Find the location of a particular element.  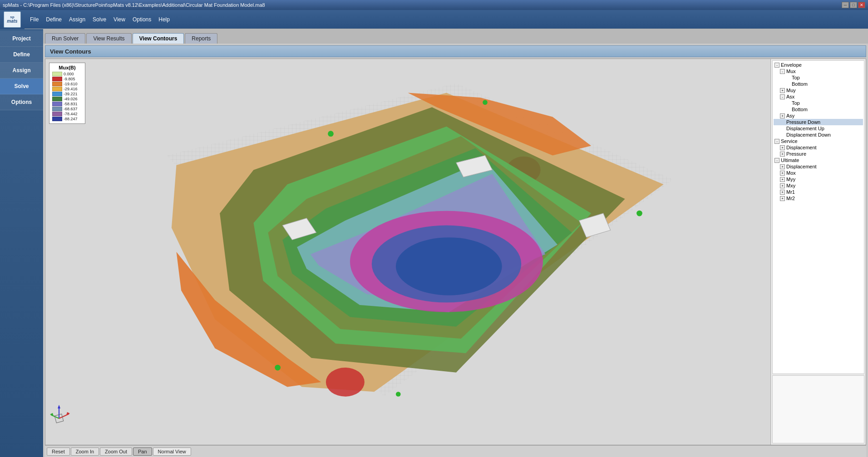

tree-item-mox: +Mox is located at coordinates (818, 173).